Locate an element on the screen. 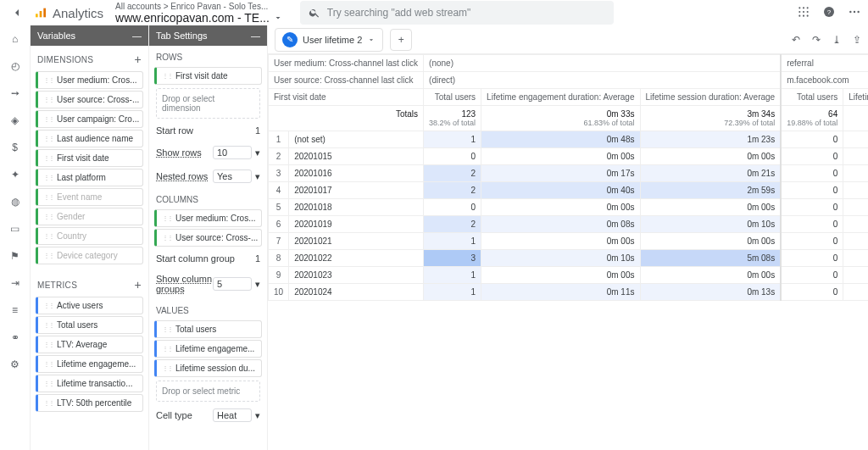  breadcrumb: All accounts > Enrico Pavan - Solo Tes..… is located at coordinates (199, 14).